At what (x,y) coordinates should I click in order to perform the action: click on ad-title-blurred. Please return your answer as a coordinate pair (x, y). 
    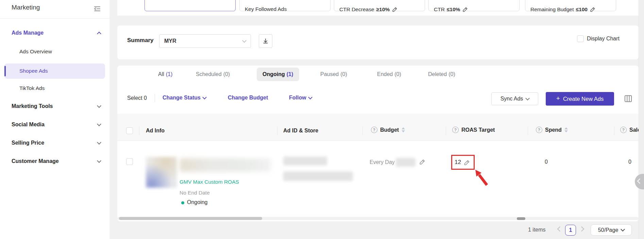
    Looking at the image, I should click on (225, 165).